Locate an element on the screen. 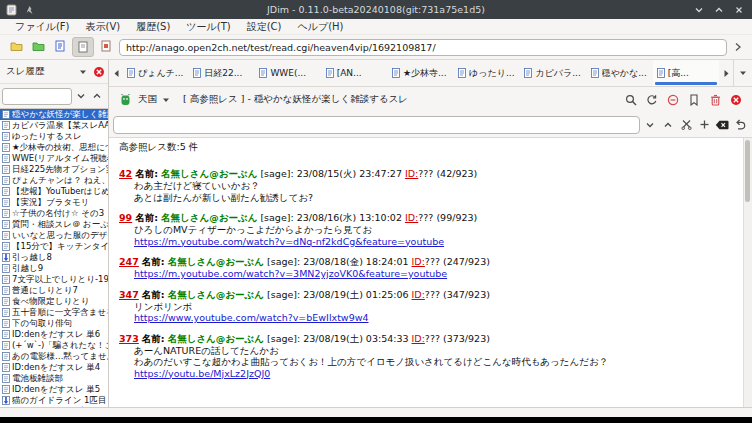 The width and height of the screenshot is (752, 423). list-item: 電池板雑談部 is located at coordinates (54, 378).